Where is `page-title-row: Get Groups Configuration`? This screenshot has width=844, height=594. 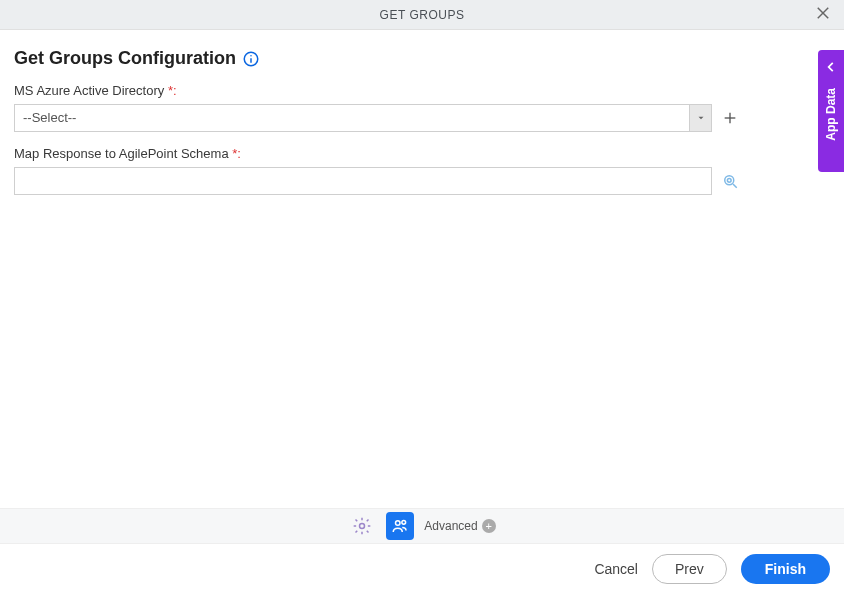 page-title-row: Get Groups Configuration is located at coordinates (422, 58).